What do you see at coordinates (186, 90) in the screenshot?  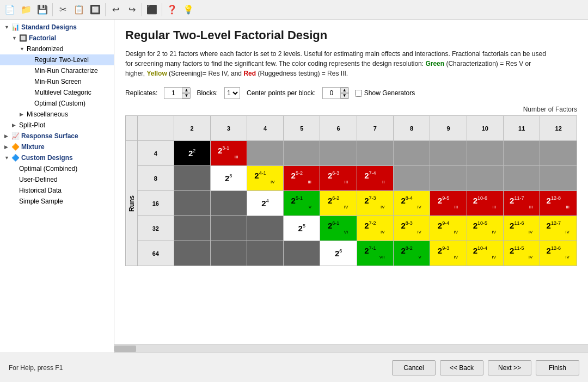 I see `replicates-up: ▲` at bounding box center [186, 90].